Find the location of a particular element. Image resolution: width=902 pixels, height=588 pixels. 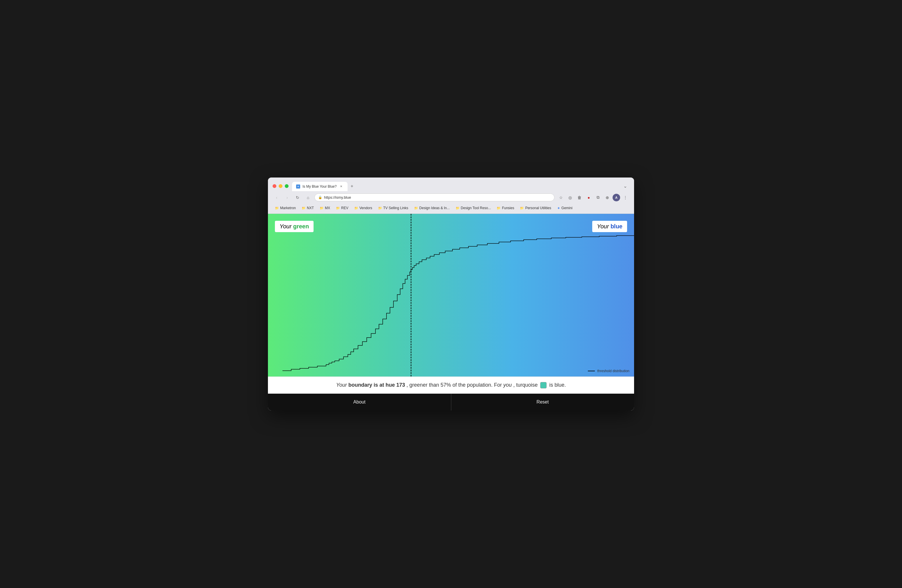

bookmark-label: TV Selling Links is located at coordinates (396, 208).